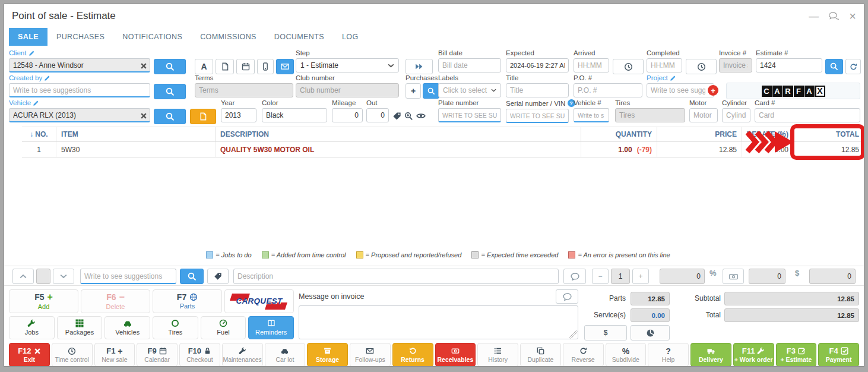  I want to click on tab-purchases: PURCHASES, so click(81, 37).